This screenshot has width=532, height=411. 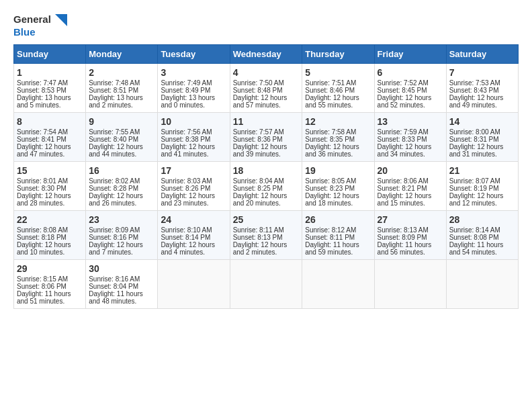 I want to click on sunset-text: Sunset: 8:14 PM, so click(x=185, y=238).